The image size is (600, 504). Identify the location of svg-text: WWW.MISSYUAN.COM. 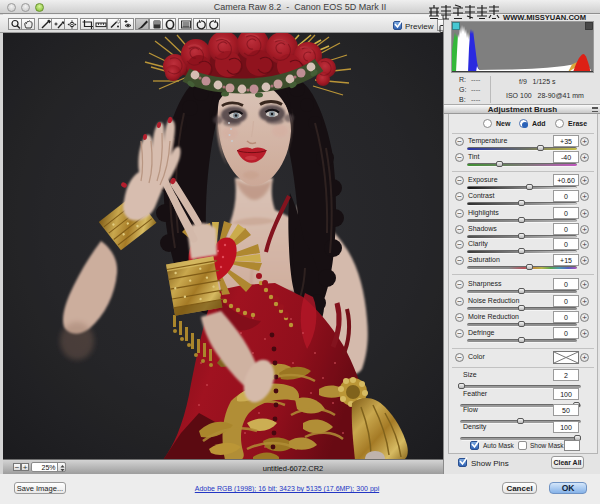
(544, 18).